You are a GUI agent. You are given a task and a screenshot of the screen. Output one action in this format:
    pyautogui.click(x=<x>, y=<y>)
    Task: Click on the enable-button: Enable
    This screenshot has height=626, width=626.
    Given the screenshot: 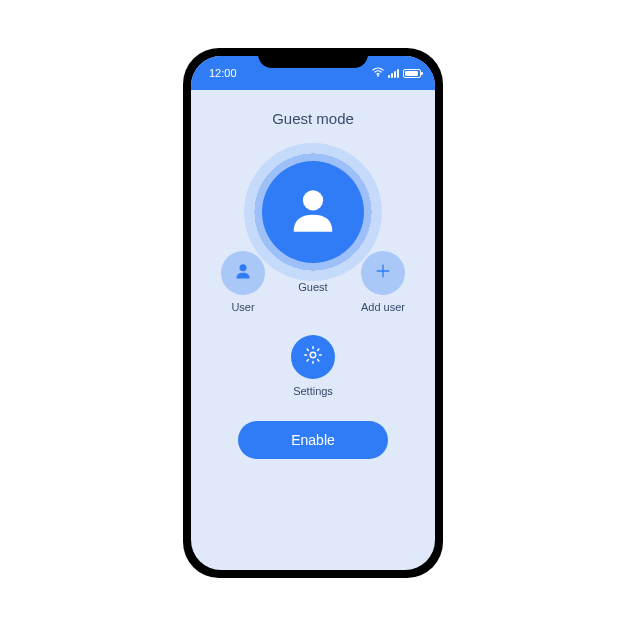 What is the action you would take?
    pyautogui.click(x=313, y=440)
    